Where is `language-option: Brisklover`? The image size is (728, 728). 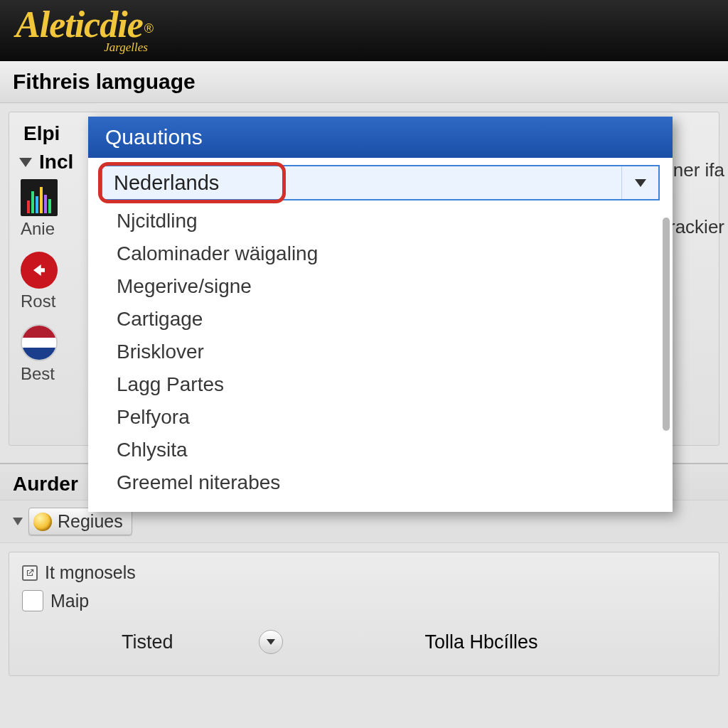 language-option: Brisklover is located at coordinates (388, 352).